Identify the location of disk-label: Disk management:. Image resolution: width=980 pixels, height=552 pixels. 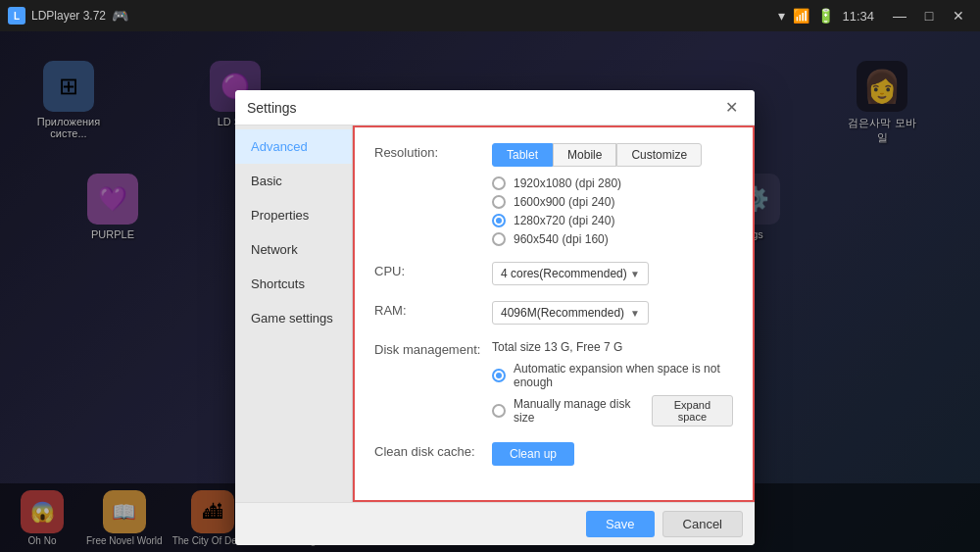
(433, 349).